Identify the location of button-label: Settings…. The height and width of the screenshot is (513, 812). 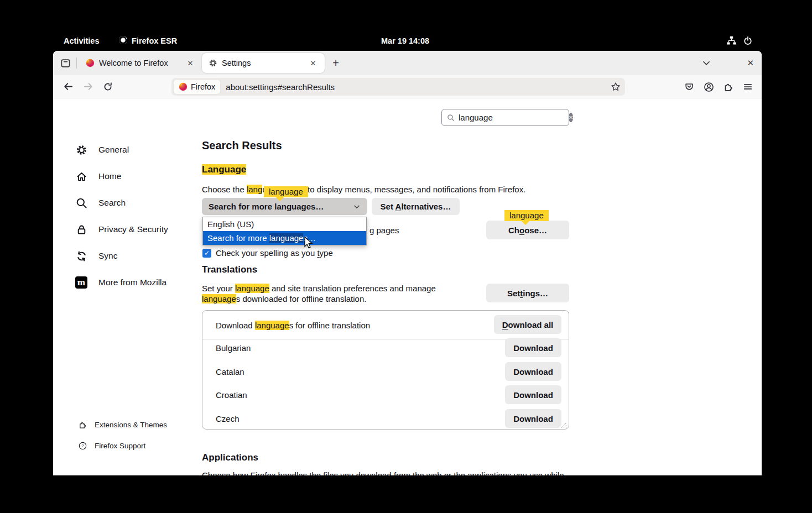
(528, 293).